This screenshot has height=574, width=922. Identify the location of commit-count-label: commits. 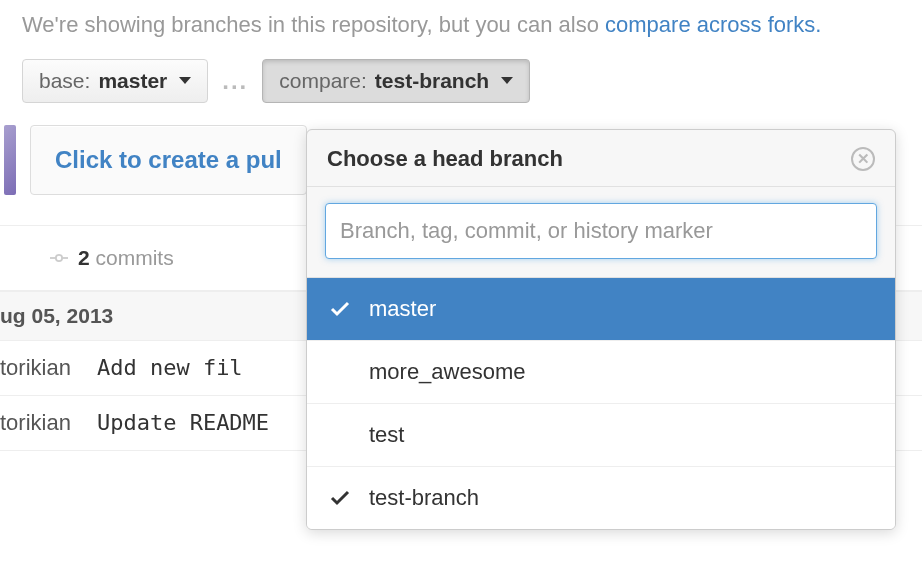
(135, 258).